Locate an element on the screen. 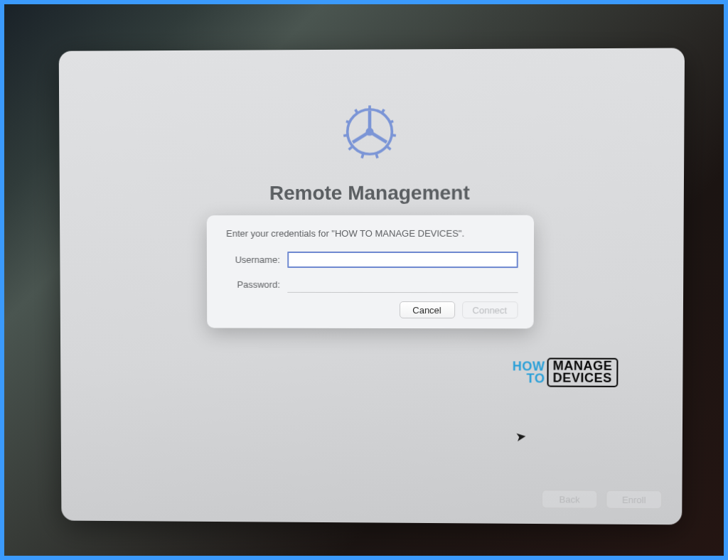 This screenshot has height=560, width=728. watermark-devices: DEVICES is located at coordinates (583, 378).